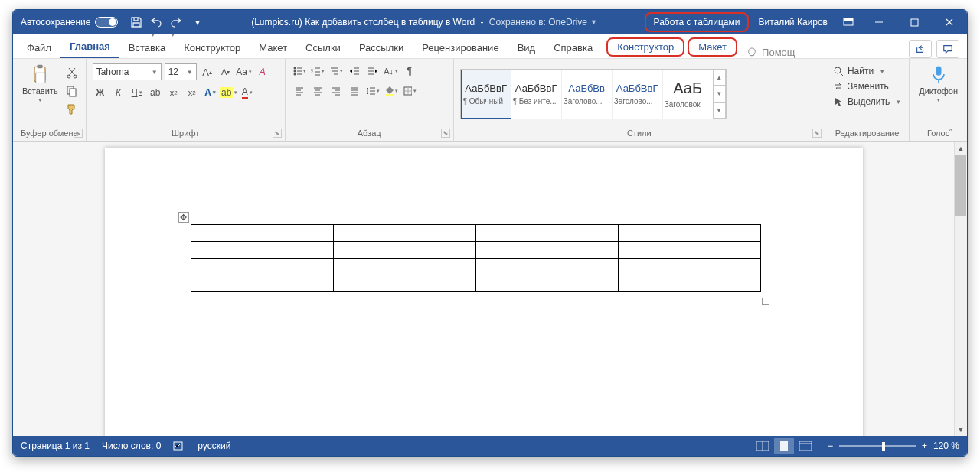  What do you see at coordinates (593, 94) in the screenshot?
I see `styles-gallery: АаБбВвГ¶ Обычный АаБбВвГ¶ Без инте... Аа…` at bounding box center [593, 94].